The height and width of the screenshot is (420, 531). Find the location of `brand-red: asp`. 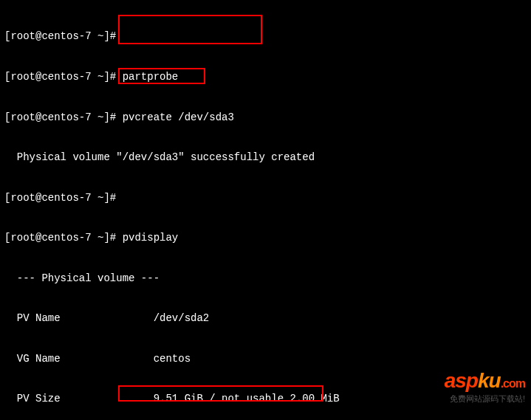

brand-red: asp is located at coordinates (461, 381).